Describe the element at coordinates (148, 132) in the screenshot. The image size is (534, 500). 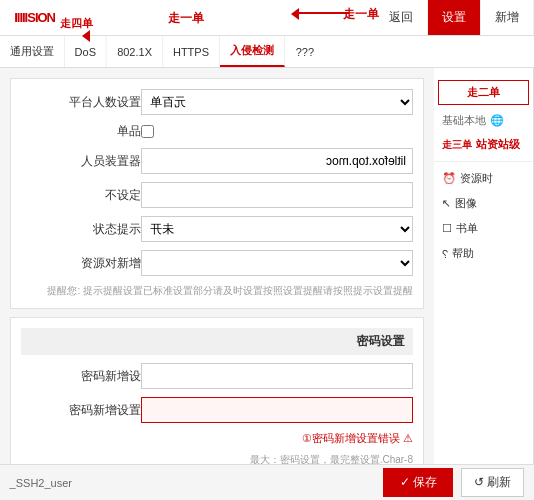
I see `checkbox-single` at that location.